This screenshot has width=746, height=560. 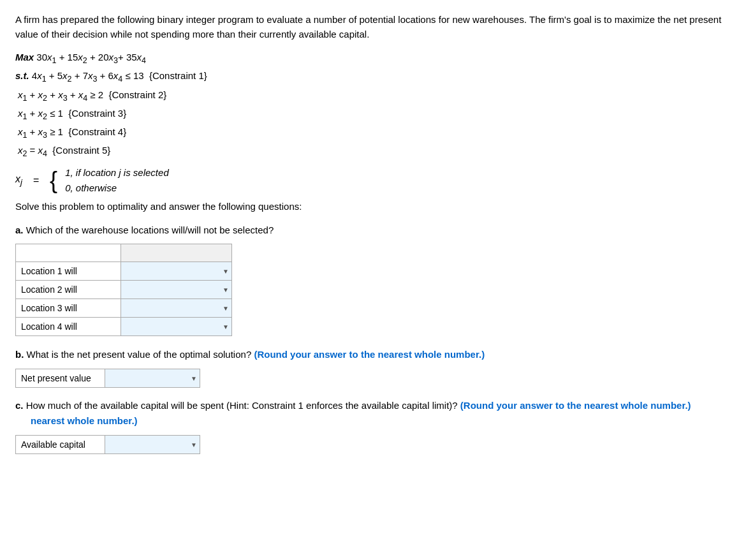 What do you see at coordinates (176, 308) in the screenshot?
I see `location-3-input` at bounding box center [176, 308].